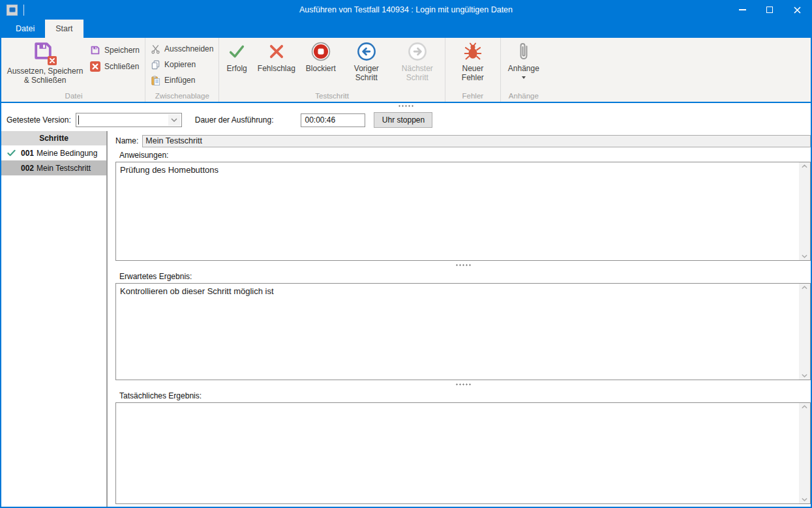 Image resolution: width=812 pixels, height=508 pixels. What do you see at coordinates (52, 61) in the screenshot?
I see `close-badge-icon` at bounding box center [52, 61].